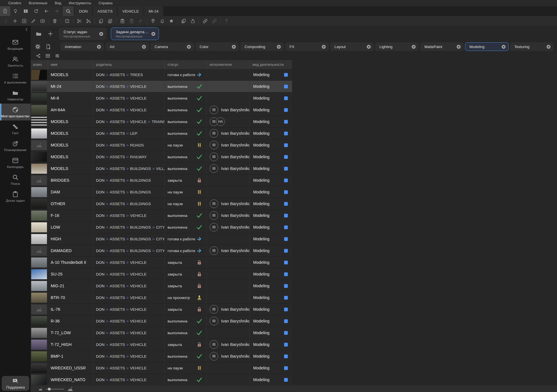 This screenshot has height=392, width=557. What do you see at coordinates (162, 286) in the screenshot?
I see `task-row: MiG-21 DON>ASSETS>VEHICLE закрыта Modeli…` at bounding box center [162, 286].